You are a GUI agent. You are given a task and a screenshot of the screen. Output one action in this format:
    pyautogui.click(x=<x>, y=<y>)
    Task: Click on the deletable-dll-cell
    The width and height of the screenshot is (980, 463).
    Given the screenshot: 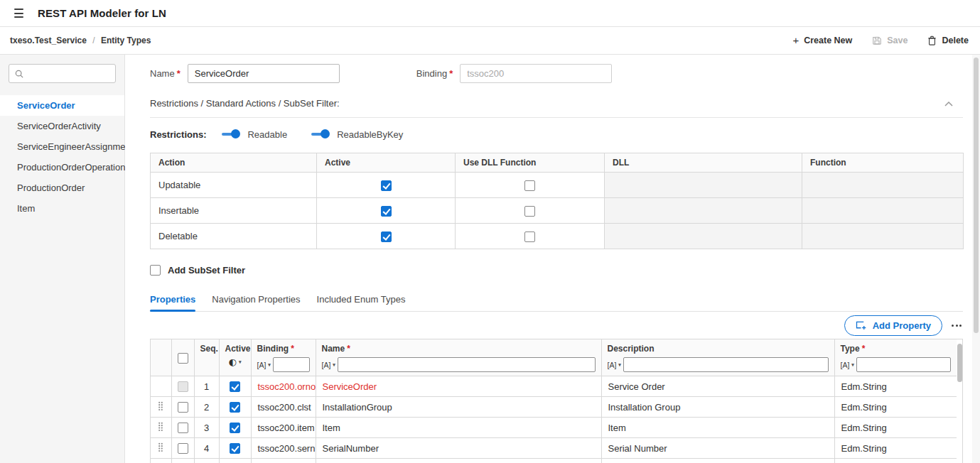 What is the action you would take?
    pyautogui.click(x=704, y=236)
    